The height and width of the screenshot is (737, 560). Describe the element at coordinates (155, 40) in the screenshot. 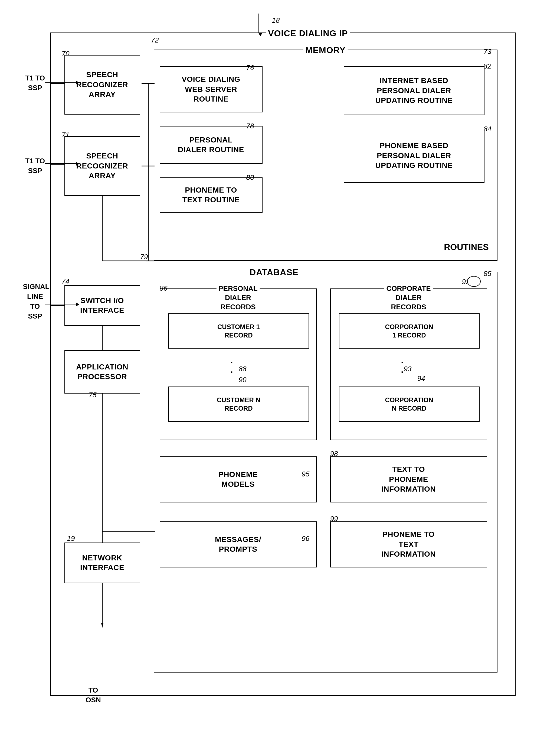

I see `ref-72: 72` at that location.